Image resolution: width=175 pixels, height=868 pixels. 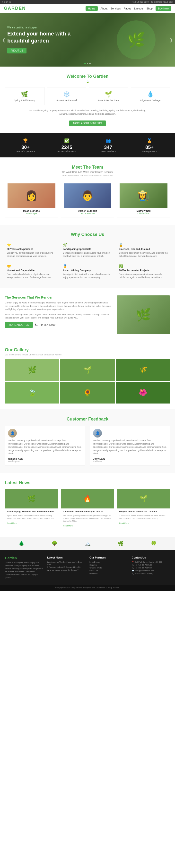 I want to click on footer-news-link-2: 3 Reasons to Build A Backyard Fire Pit, so click(x=66, y=567).